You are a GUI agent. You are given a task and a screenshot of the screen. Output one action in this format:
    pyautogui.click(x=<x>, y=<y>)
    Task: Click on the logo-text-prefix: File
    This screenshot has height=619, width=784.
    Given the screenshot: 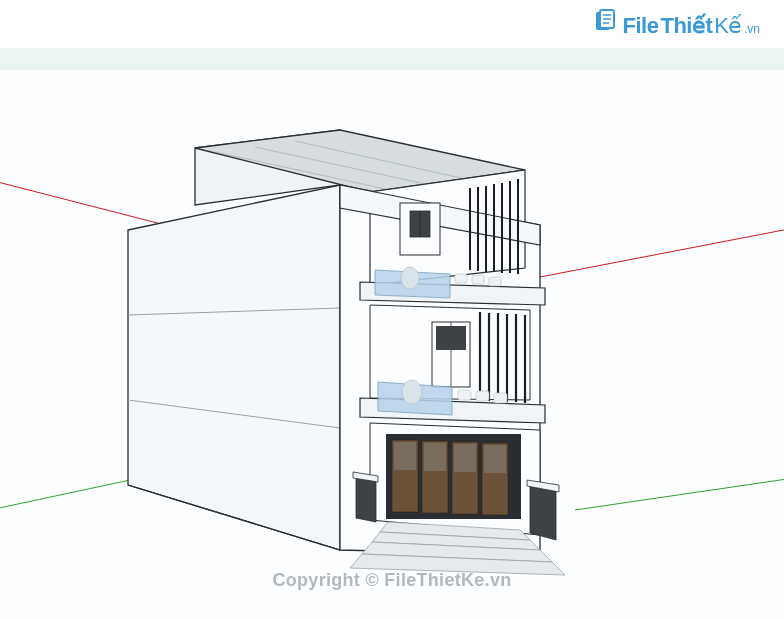 What is the action you would take?
    pyautogui.click(x=641, y=26)
    